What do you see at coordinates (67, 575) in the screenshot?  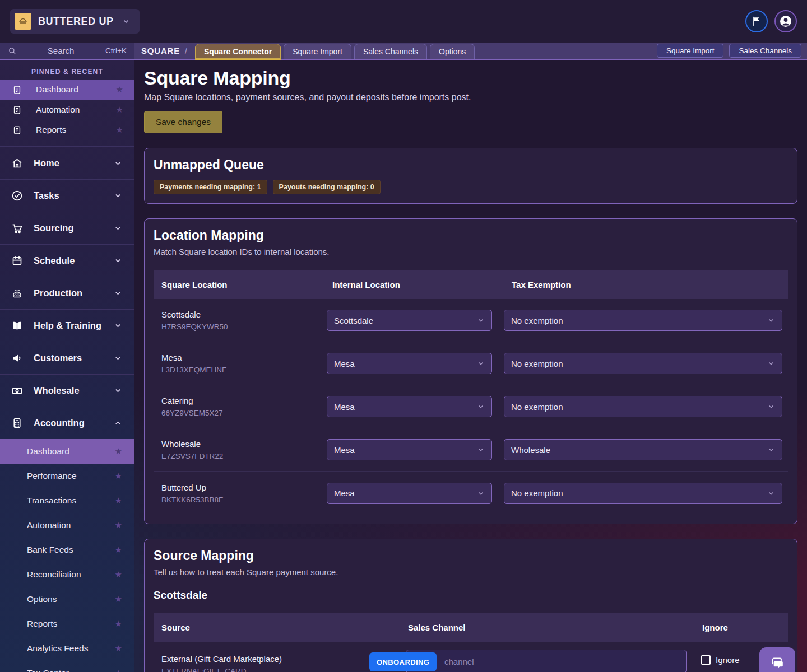 I see `sidebar-item-accounting-reconciliation: Reconciliation ★` at bounding box center [67, 575].